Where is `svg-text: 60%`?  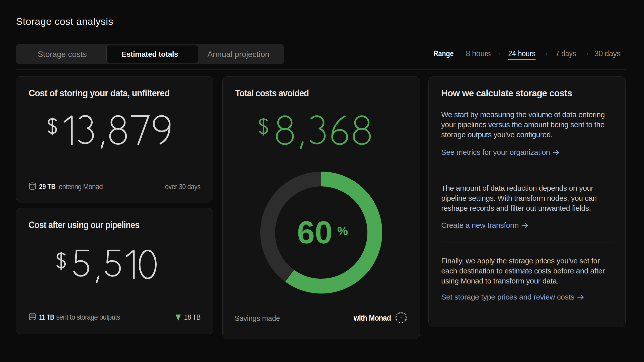
svg-text: 60% is located at coordinates (323, 232).